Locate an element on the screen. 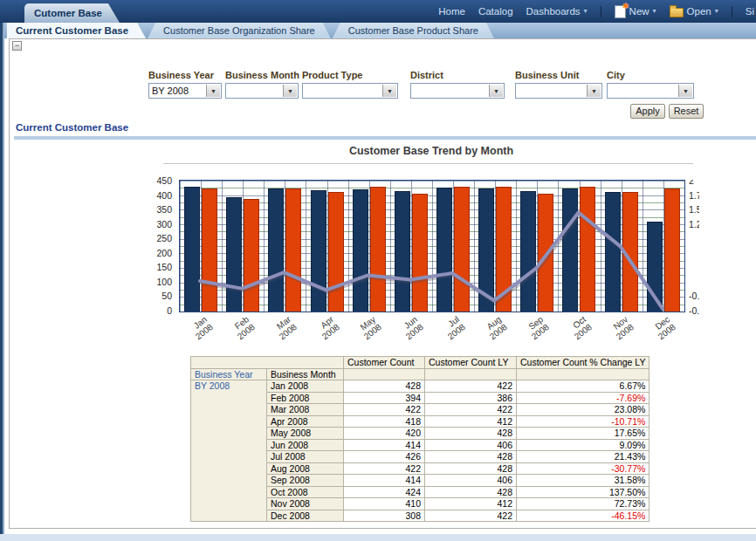 The height and width of the screenshot is (541, 756). nav-item-label: Dashboards is located at coordinates (553, 11).